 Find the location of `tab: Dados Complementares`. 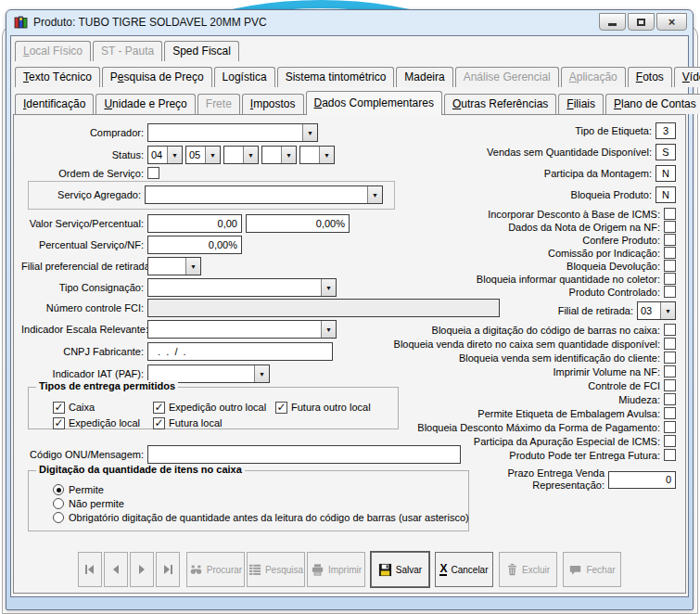

tab: Dados Complementares is located at coordinates (375, 103).